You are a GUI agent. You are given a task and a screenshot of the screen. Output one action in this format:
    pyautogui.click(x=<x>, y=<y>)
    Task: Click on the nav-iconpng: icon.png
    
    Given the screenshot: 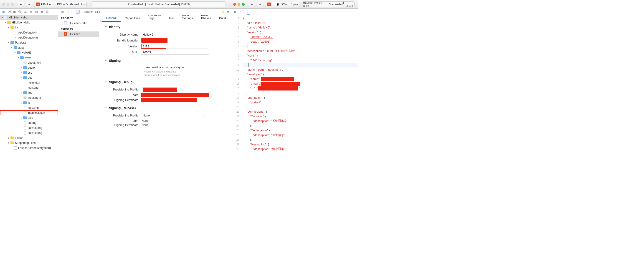 What is the action you would take?
    pyautogui.click(x=29, y=88)
    